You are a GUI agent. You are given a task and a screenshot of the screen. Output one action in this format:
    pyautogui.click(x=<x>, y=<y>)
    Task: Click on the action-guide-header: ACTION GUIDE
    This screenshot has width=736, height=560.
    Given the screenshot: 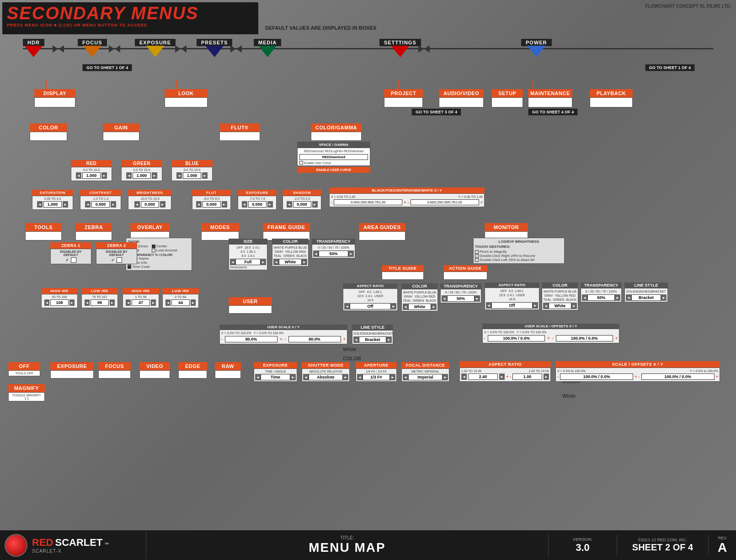 What is the action you would take?
    pyautogui.click(x=465, y=268)
    